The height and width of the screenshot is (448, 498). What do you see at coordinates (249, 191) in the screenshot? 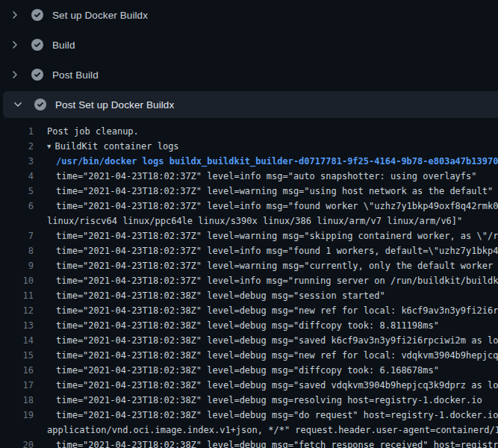
I see `log-line: 5time="2021-04-23T18:02:37Z" level=warni…` at bounding box center [249, 191].